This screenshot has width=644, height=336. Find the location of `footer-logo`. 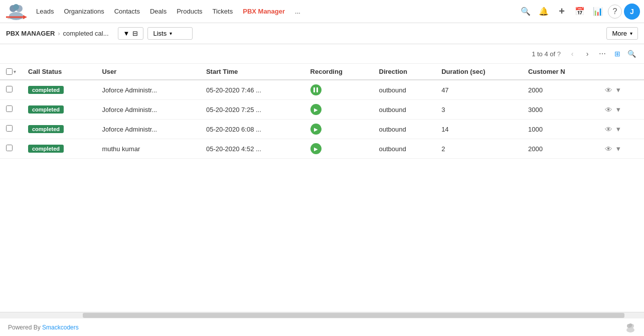

footer-logo is located at coordinates (630, 327).